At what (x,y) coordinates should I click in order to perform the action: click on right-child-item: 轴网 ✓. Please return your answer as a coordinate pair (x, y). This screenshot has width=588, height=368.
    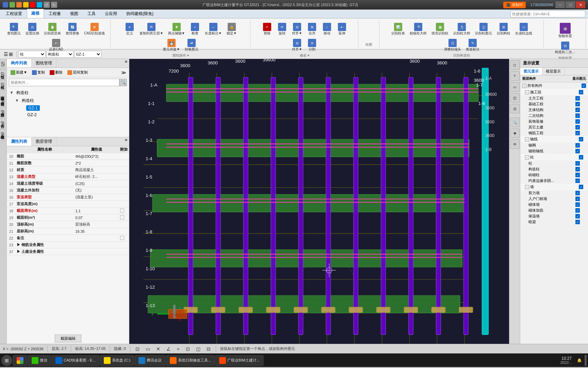
    Looking at the image, I should click on (554, 145).